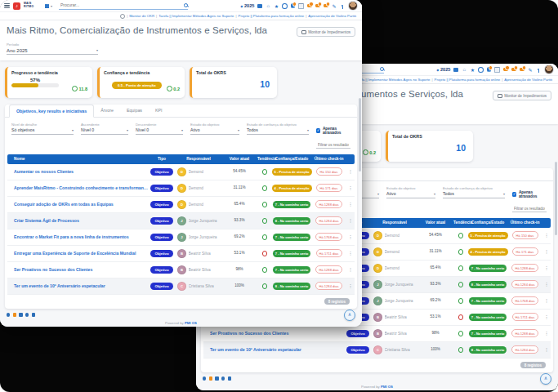 The height and width of the screenshot is (392, 558). Describe the element at coordinates (52, 49) in the screenshot. I see `period-select: Período Ano 2025 ▾` at that location.